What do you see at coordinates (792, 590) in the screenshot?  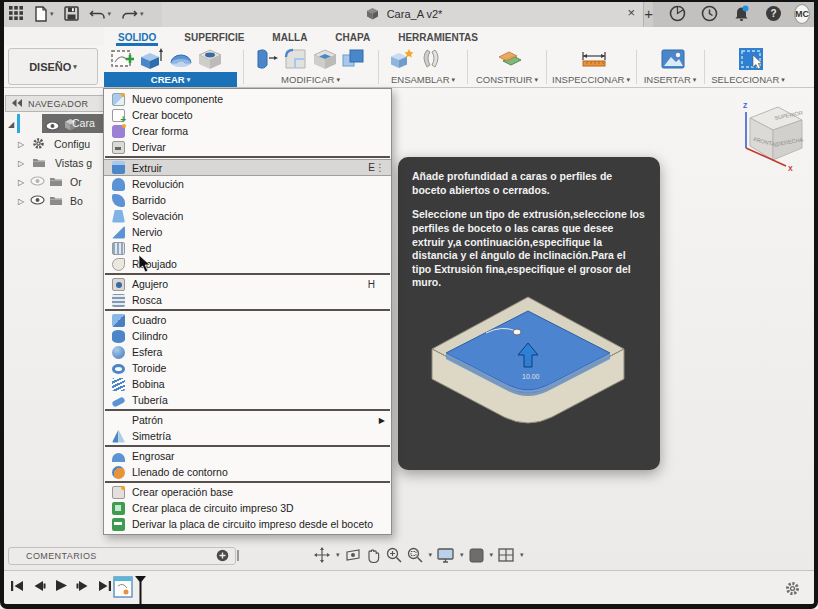 I see `timeline-settings-gear-icon` at bounding box center [792, 590].